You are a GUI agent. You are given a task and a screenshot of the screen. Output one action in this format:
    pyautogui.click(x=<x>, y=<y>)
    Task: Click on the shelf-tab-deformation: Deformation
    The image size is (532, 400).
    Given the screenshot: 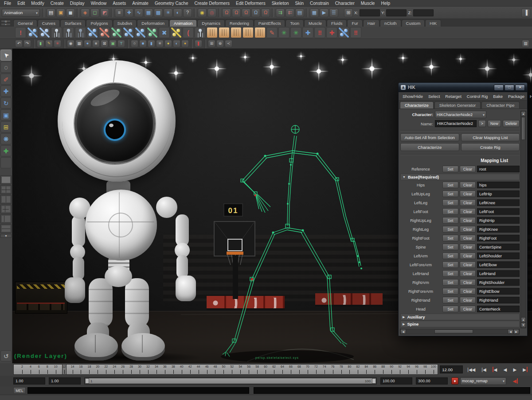 What is the action you would take?
    pyautogui.click(x=153, y=23)
    